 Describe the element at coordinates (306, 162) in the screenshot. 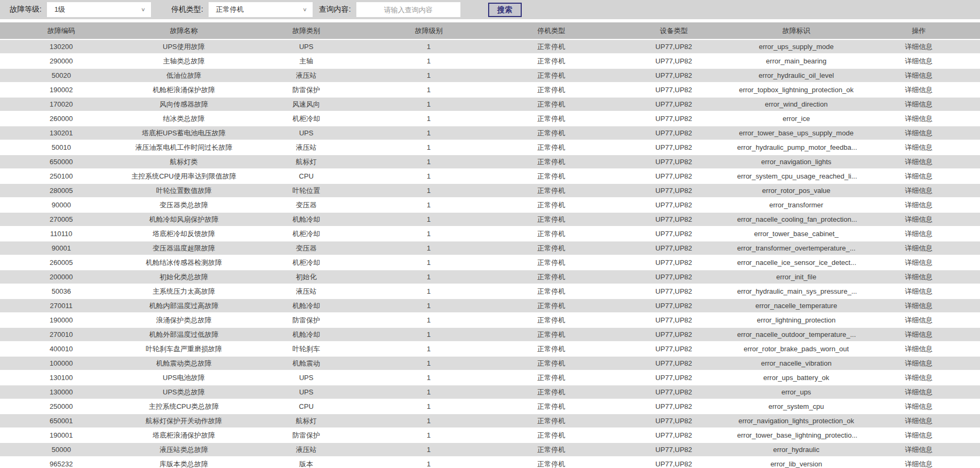

I see `fault-category-cell: 航标灯` at that location.